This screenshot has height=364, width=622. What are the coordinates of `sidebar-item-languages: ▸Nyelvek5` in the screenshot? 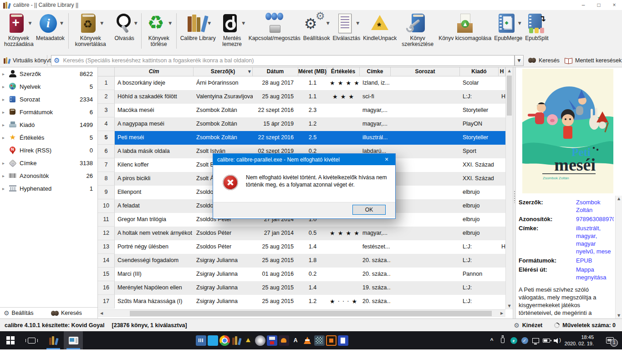 It's located at (49, 86).